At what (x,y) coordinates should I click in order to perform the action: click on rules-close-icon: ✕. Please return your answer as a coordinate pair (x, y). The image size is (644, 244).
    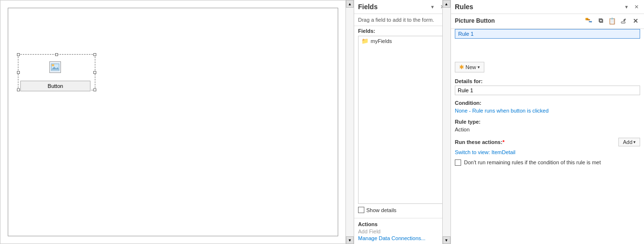
    Looking at the image, I should click on (636, 7).